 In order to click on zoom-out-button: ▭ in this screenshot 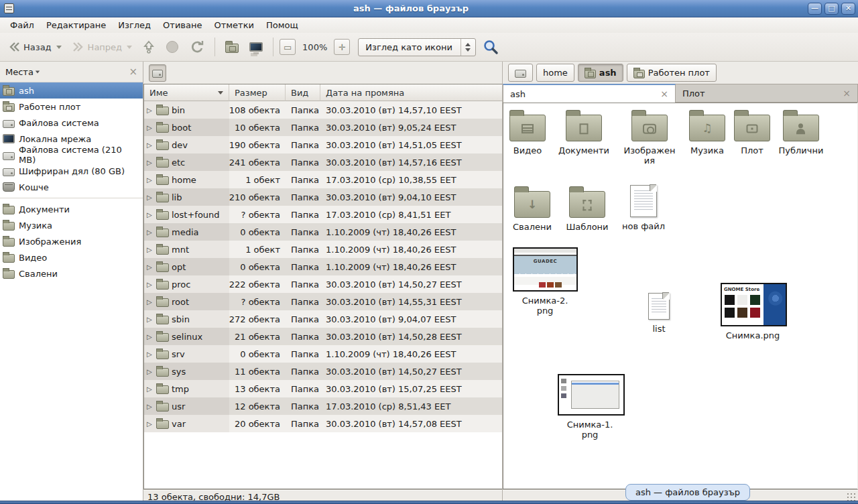, I will do `click(288, 47)`.